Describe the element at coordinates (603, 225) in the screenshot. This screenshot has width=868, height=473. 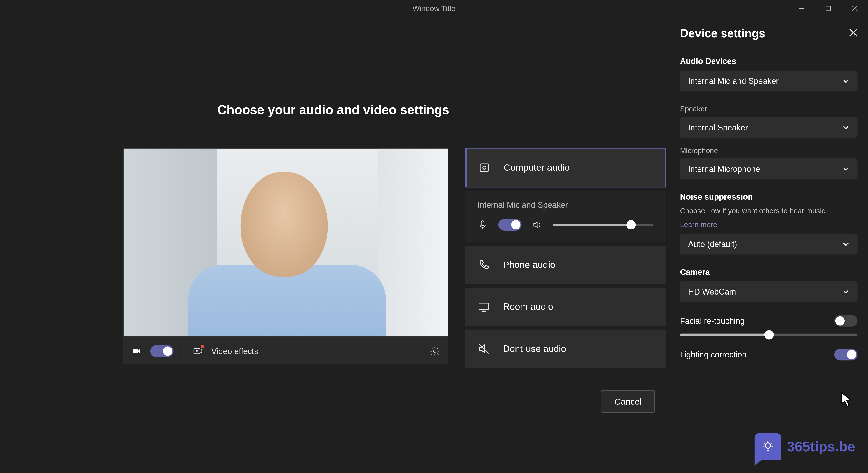
I see `volume-slider` at that location.